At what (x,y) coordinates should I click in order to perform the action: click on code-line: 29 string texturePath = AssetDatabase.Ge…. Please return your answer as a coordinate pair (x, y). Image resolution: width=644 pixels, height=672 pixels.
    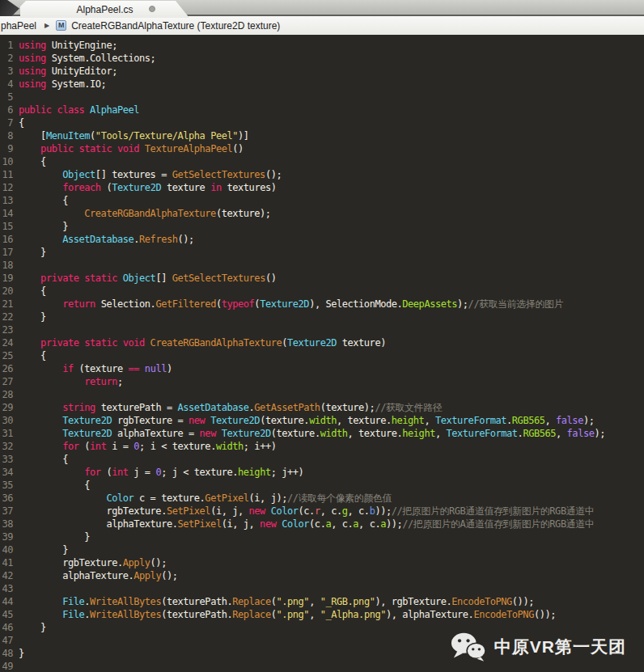
    Looking at the image, I should click on (322, 408).